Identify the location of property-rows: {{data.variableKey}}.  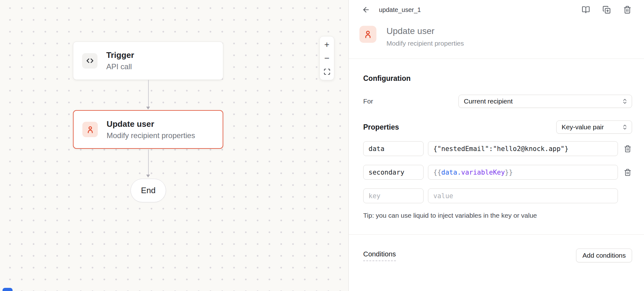
(497, 172).